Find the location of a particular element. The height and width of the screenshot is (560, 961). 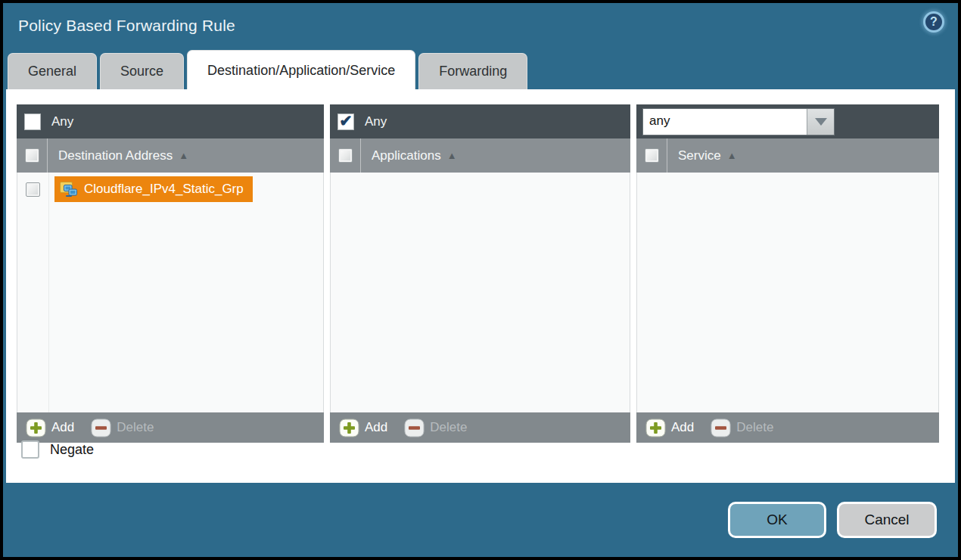

applications-footer: Add Delete is located at coordinates (480, 428).